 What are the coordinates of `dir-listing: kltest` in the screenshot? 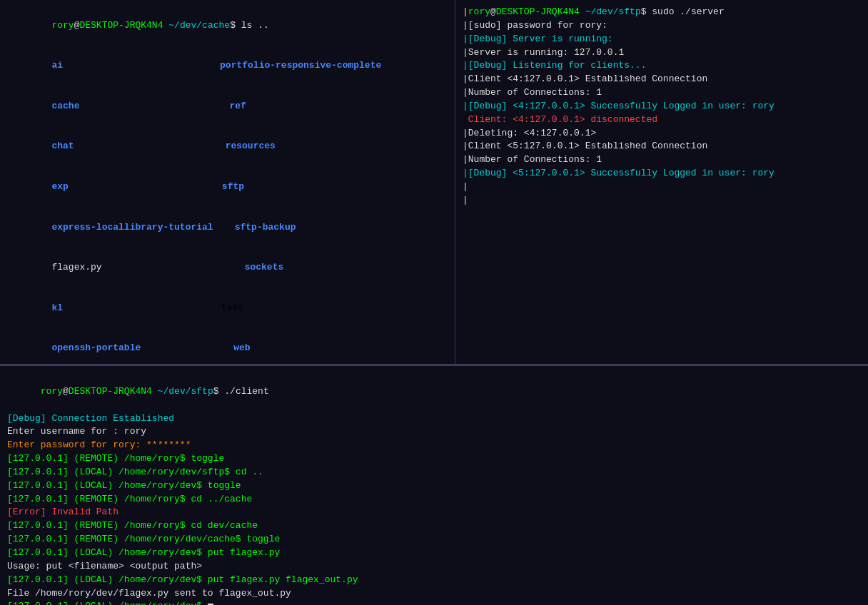 It's located at (227, 308).